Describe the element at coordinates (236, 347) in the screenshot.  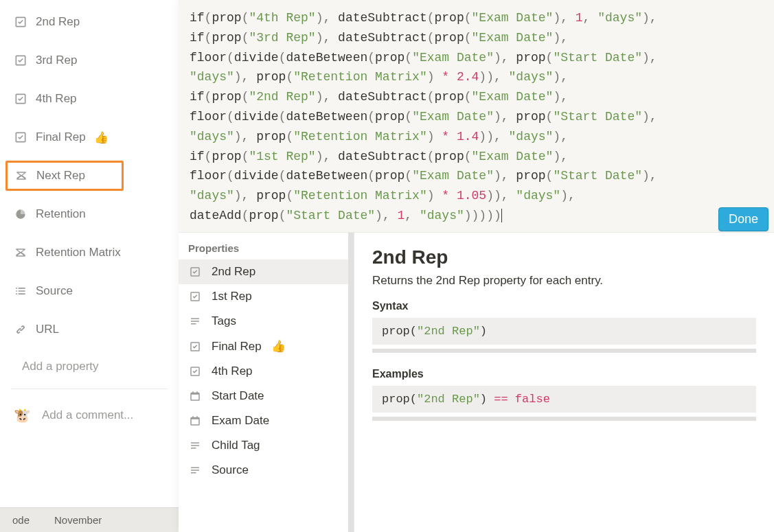
I see `reference-item-label: Final Rep` at that location.